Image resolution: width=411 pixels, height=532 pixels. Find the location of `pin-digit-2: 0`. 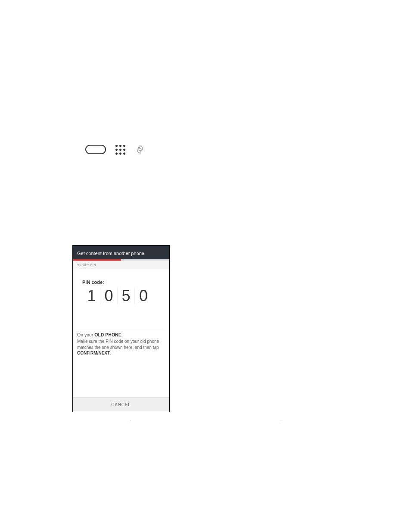

pin-digit-2: 0 is located at coordinates (109, 296).